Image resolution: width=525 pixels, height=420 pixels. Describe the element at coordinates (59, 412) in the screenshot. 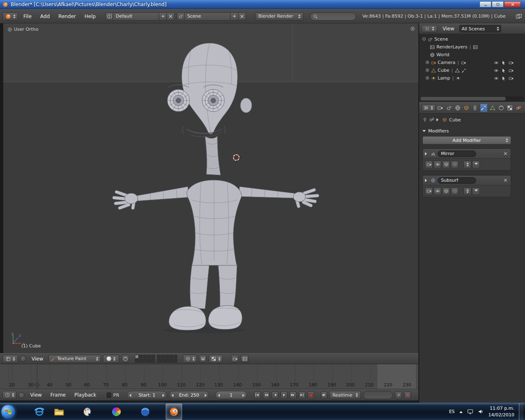

I see `taskbar-explorer-button` at that location.